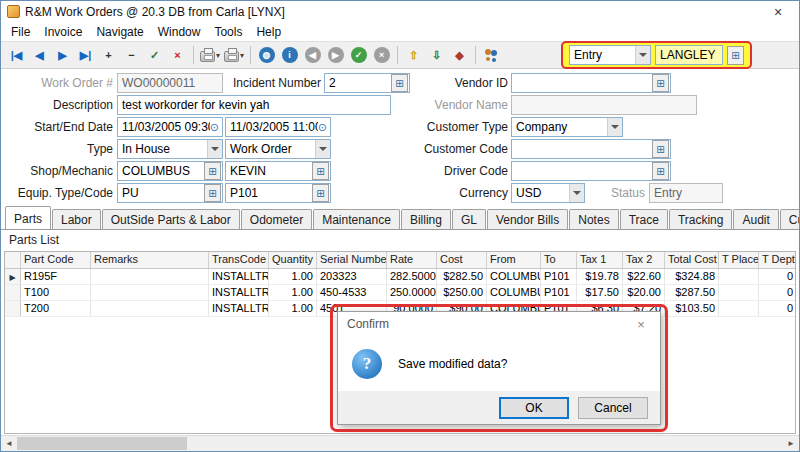 This screenshot has height=452, width=800. What do you see at coordinates (56, 276) in the screenshot?
I see `grid-cell: R195F` at bounding box center [56, 276].